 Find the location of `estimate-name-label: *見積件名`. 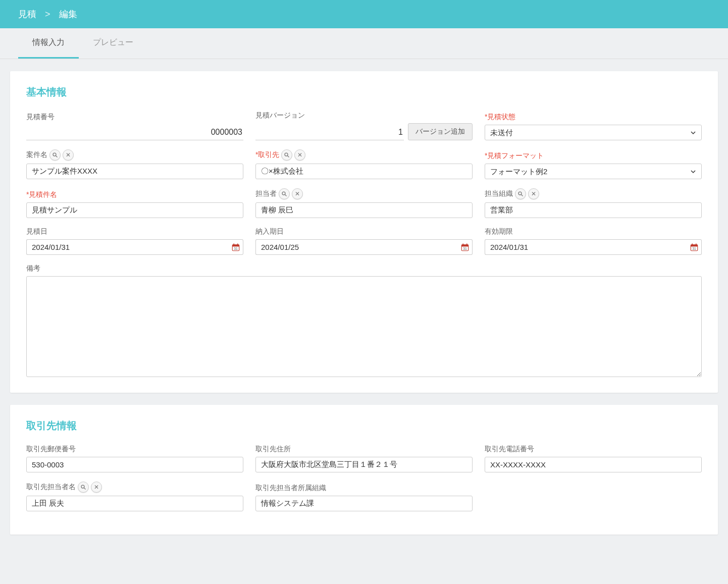

estimate-name-label: *見積件名 is located at coordinates (135, 195).